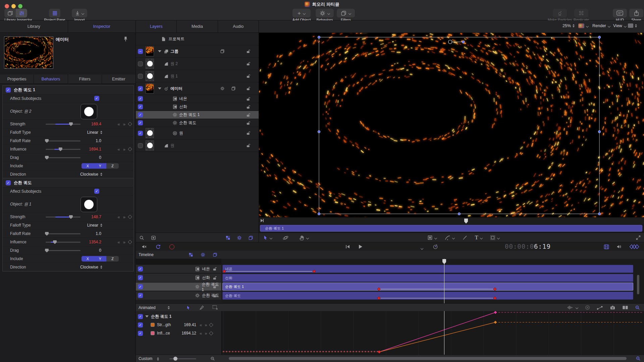  What do you see at coordinates (96, 124) in the screenshot?
I see `param-value: 169.4` at bounding box center [96, 124].